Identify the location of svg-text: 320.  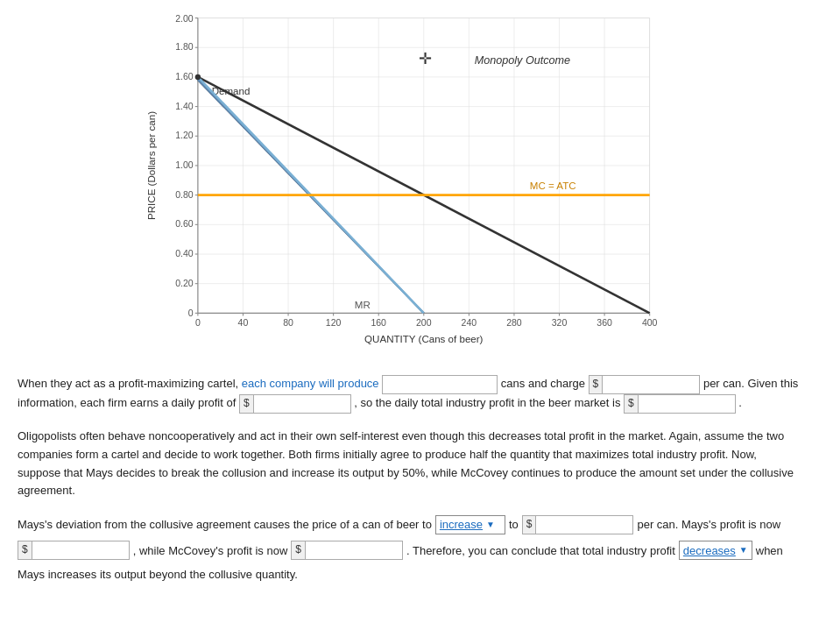
(559, 322).